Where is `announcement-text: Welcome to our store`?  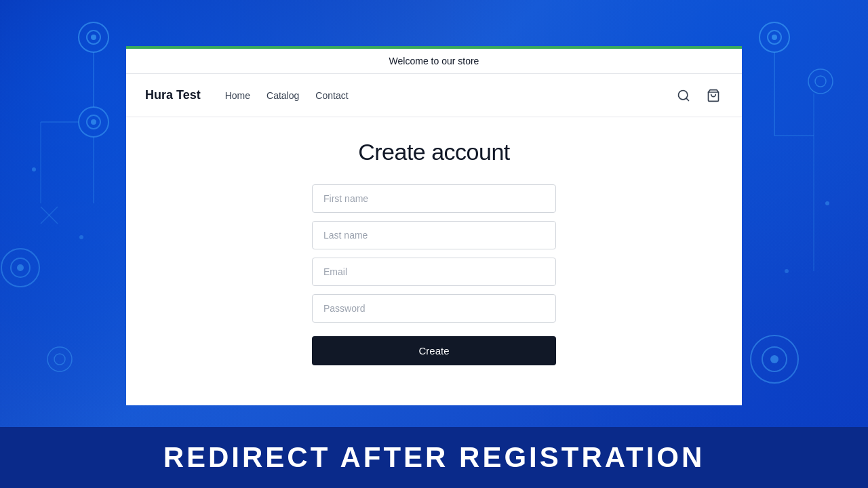 announcement-text: Welcome to our store is located at coordinates (434, 61).